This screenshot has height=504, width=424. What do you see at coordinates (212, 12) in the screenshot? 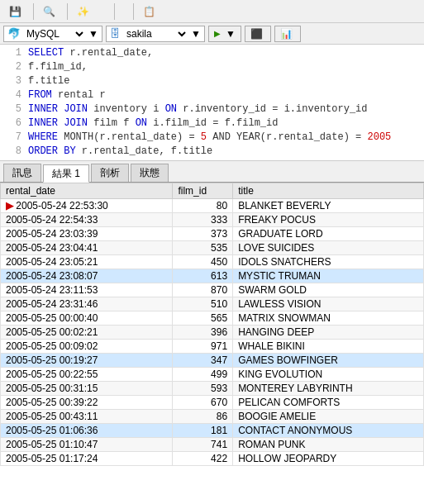
I see `toolbar: 💾 🔍 ✨ 📋` at bounding box center [212, 12].